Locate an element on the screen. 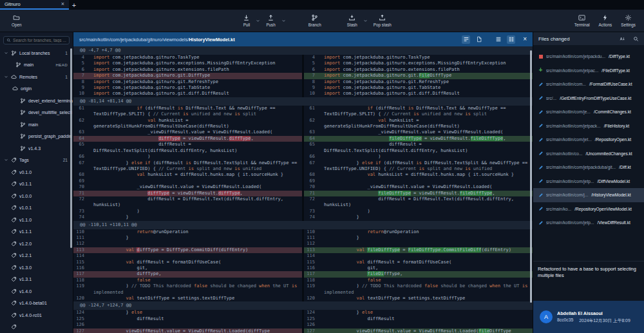 The width and height of the screenshot is (644, 333). file-changed-item: src/main/kotlin/com/jetp.../ViewDiffResu… is located at coordinates (589, 223).